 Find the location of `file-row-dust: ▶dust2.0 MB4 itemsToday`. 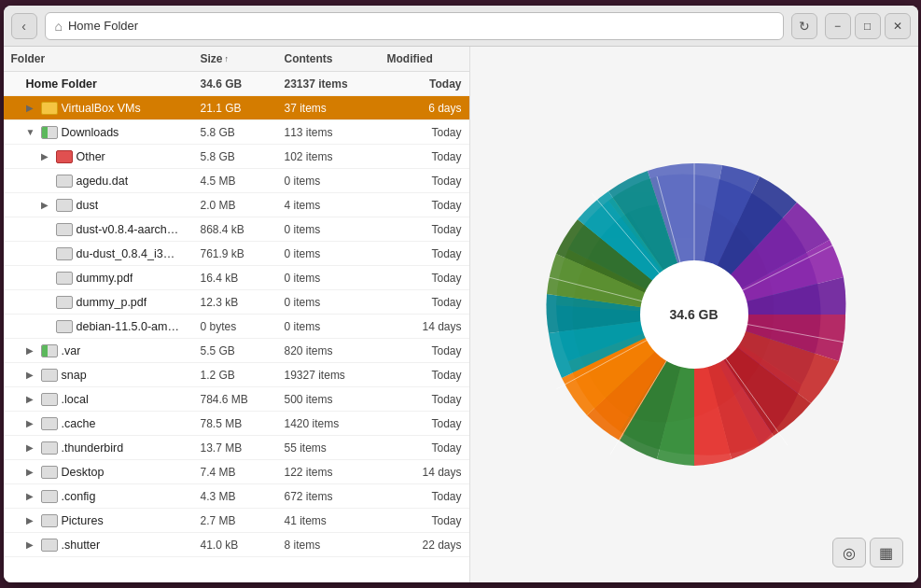

file-row-dust: ▶dust2.0 MB4 itemsToday is located at coordinates (237, 205).